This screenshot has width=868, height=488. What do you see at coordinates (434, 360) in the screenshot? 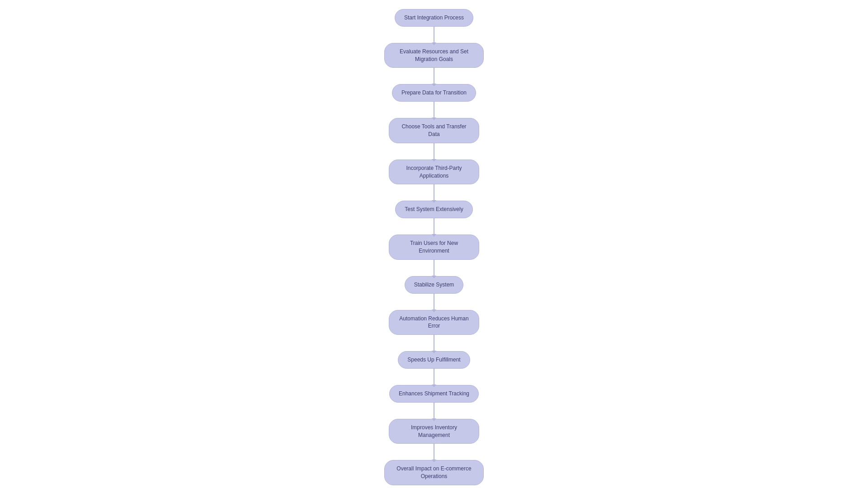
I see `node-10: Speeds Up Fulfillment` at bounding box center [434, 360].